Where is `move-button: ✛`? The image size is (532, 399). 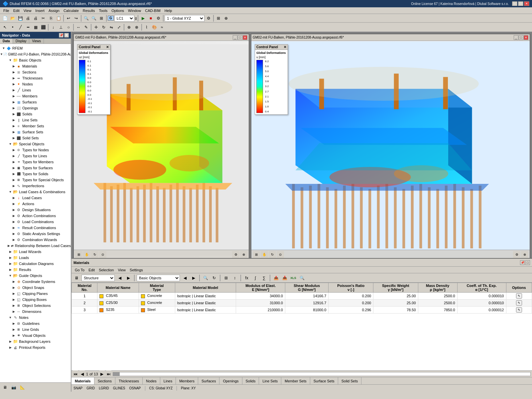
move-button: ✛ is located at coordinates (96, 27).